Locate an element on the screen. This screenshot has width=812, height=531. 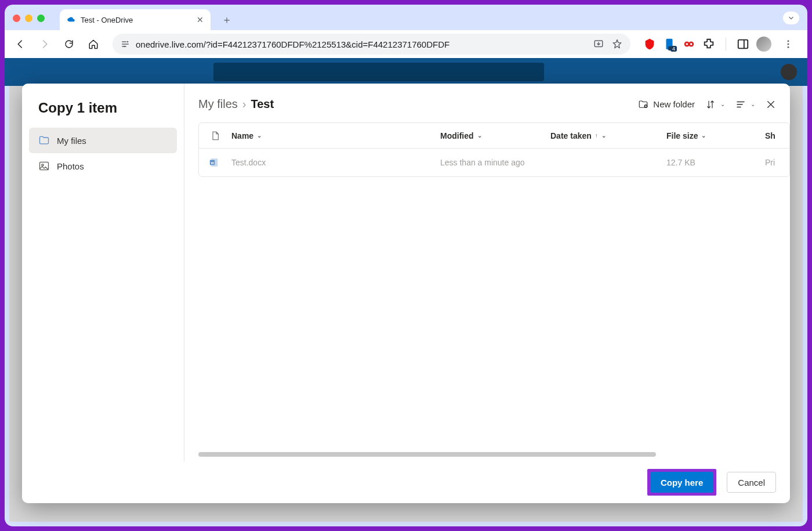
new-folder-label: New folder is located at coordinates (674, 104).